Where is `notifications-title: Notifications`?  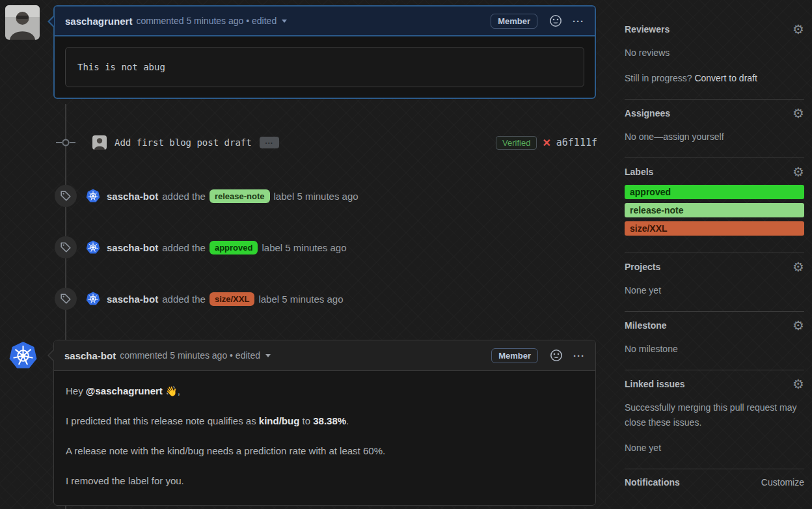 notifications-title: Notifications is located at coordinates (652, 482).